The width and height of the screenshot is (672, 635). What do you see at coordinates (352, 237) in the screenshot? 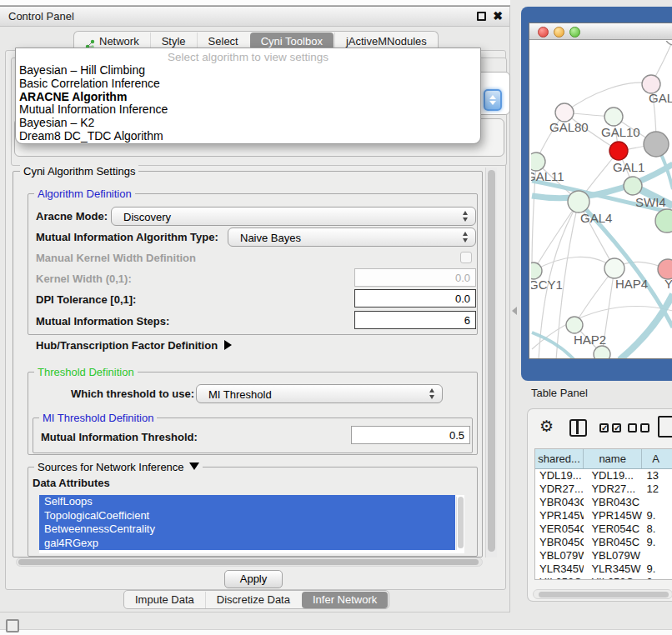
I see `mi-type-combobox: Naive Bayes` at bounding box center [352, 237].